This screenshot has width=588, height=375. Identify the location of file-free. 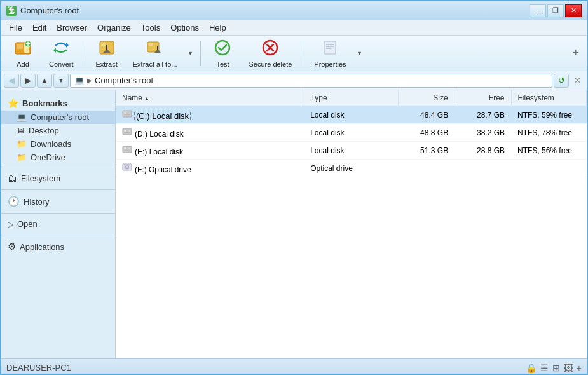
(483, 168).